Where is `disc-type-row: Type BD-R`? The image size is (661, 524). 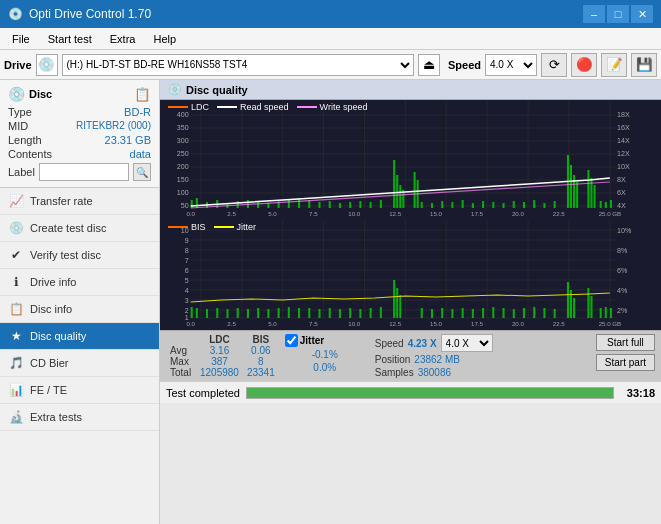 disc-type-row: Type BD-R is located at coordinates (80, 112).